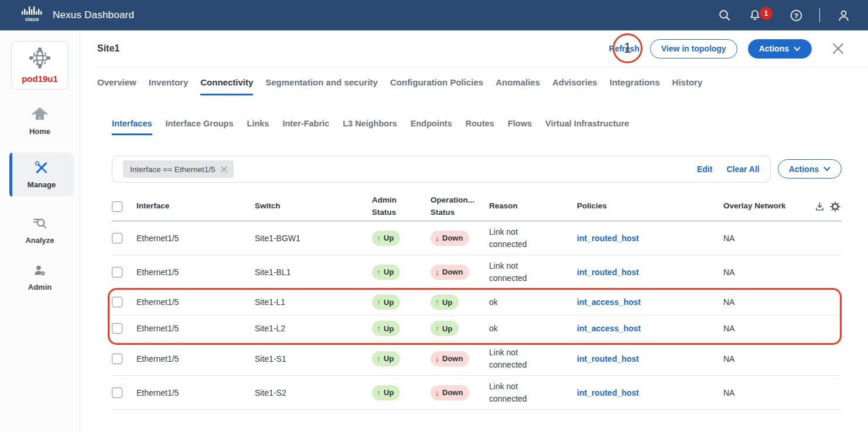 Image resolution: width=868 pixels, height=432 pixels. Describe the element at coordinates (40, 122) in the screenshot. I see `sidebar-item-home: Home` at that location.